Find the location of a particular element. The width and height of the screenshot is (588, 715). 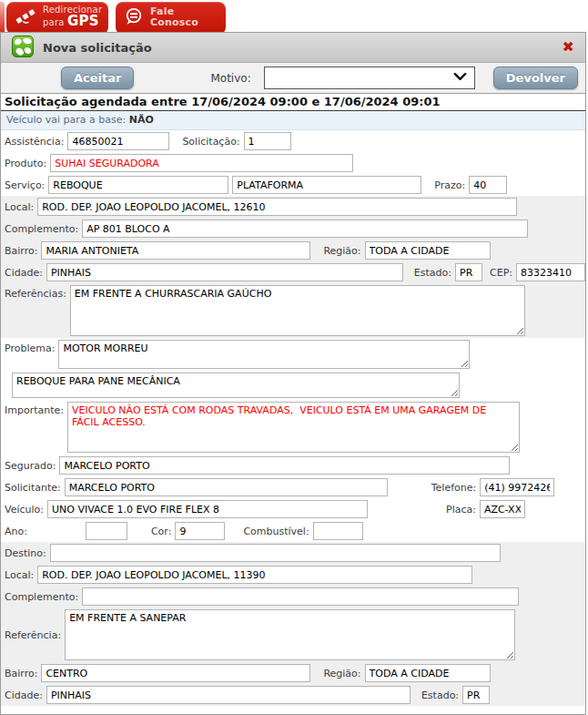

dialog-header: Nova solicitação ✖ is located at coordinates (293, 47).